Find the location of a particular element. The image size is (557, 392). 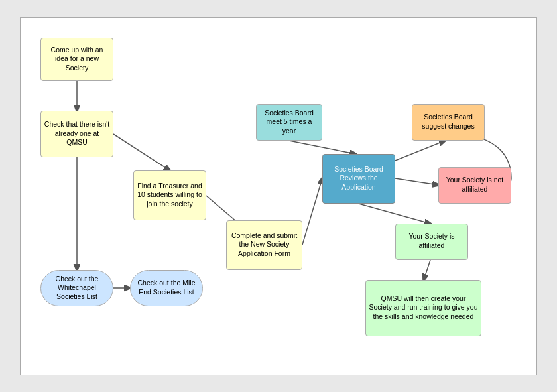

node-label-whitechapel: Check out the Whitechapel Societies List is located at coordinates (77, 288).